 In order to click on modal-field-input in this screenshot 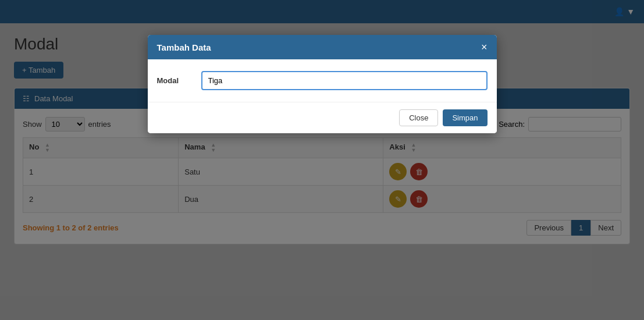, I will do `click(344, 80)`.